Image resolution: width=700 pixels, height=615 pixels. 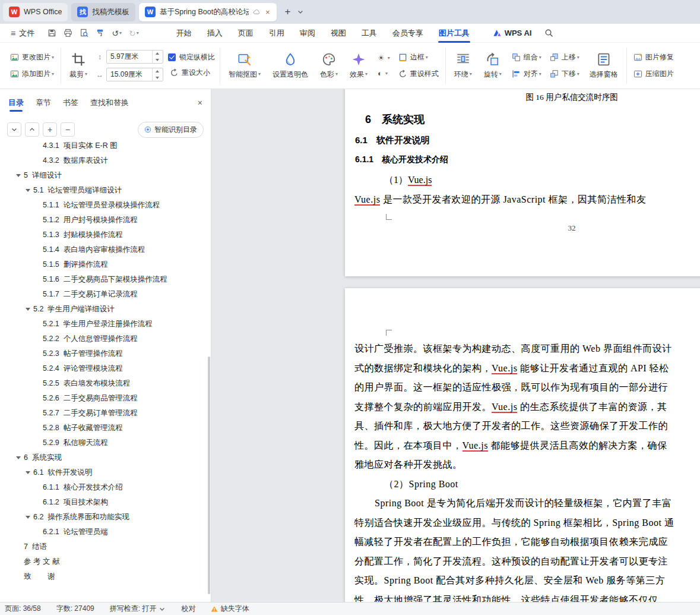 I want to click on tab-bookmarks: 书签, so click(x=71, y=103).